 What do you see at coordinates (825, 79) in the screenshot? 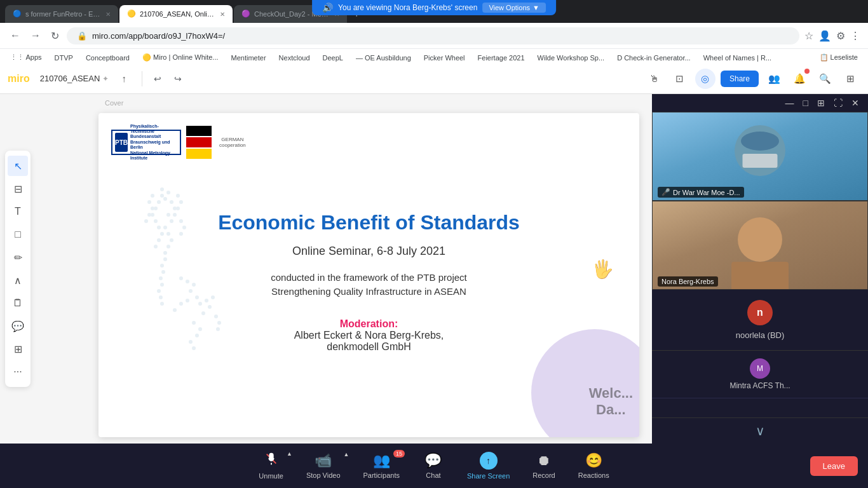
I see `search-icon: 🔍` at bounding box center [825, 79].